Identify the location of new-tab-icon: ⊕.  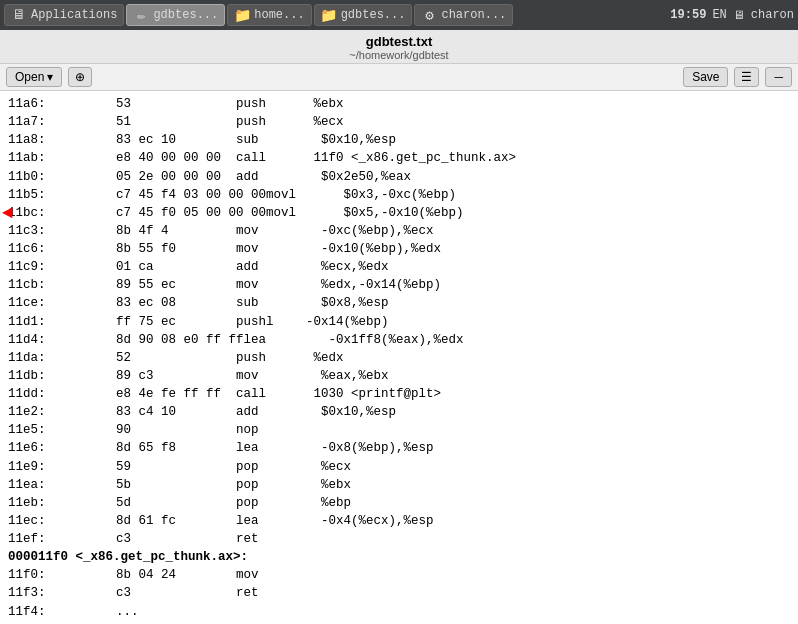
(80, 77).